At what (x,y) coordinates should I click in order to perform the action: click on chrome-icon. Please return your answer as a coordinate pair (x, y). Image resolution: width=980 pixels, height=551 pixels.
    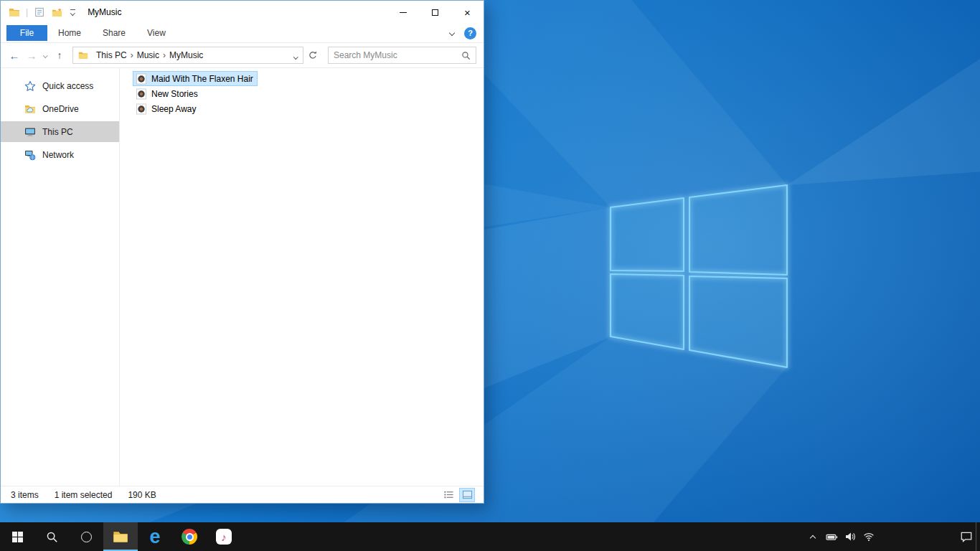
    Looking at the image, I should click on (189, 537).